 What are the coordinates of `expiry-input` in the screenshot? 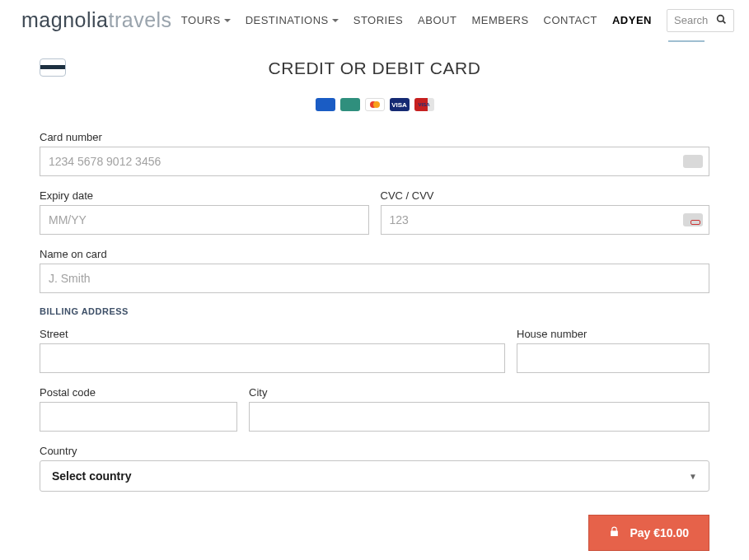 It's located at (204, 220).